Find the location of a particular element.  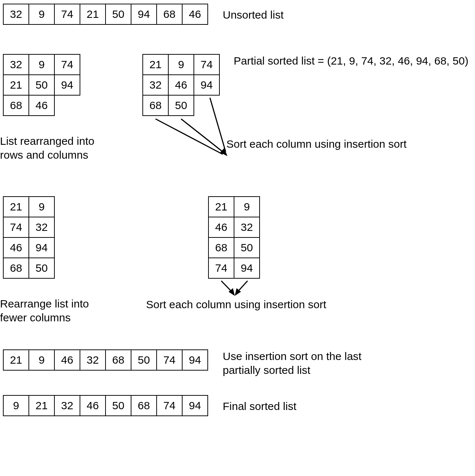

sortedCols3-block: 21 9 74 32 46 94 68 50 is located at coordinates (181, 85).